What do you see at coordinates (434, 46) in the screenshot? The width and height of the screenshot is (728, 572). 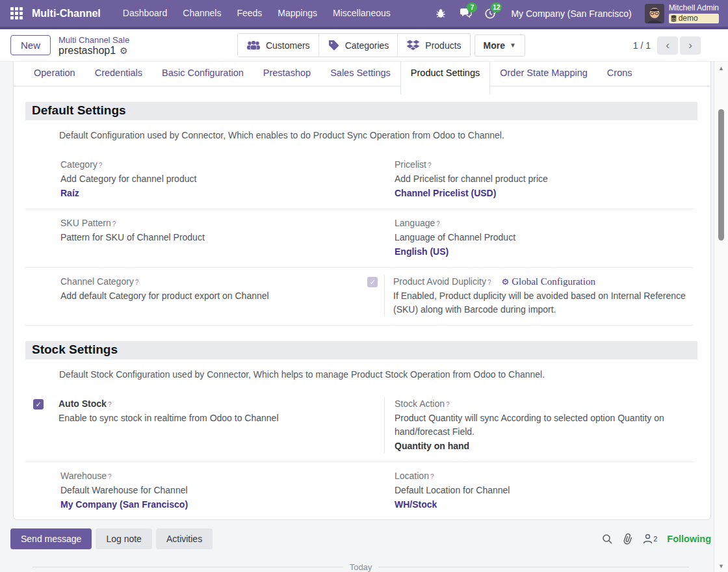 I see `products-button: Products` at bounding box center [434, 46].